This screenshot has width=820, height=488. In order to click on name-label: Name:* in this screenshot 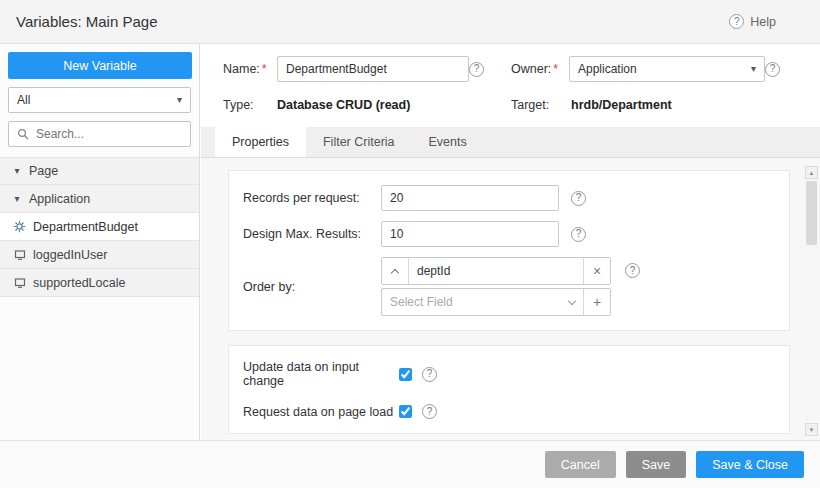, I will do `click(247, 69)`.